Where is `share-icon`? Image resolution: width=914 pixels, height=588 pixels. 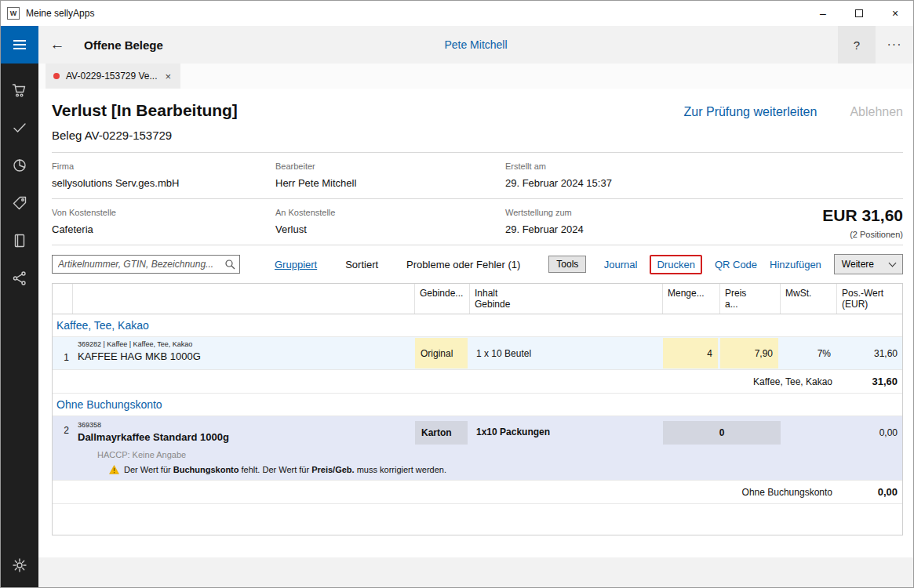
share-icon is located at coordinates (20, 278).